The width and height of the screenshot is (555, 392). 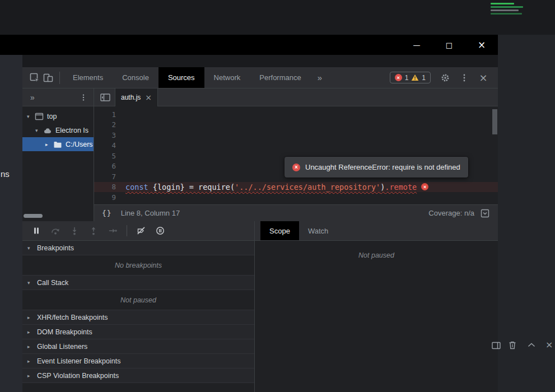 What do you see at coordinates (138, 283) in the screenshot?
I see `section-call-stack: ▾ Call Stack` at bounding box center [138, 283].